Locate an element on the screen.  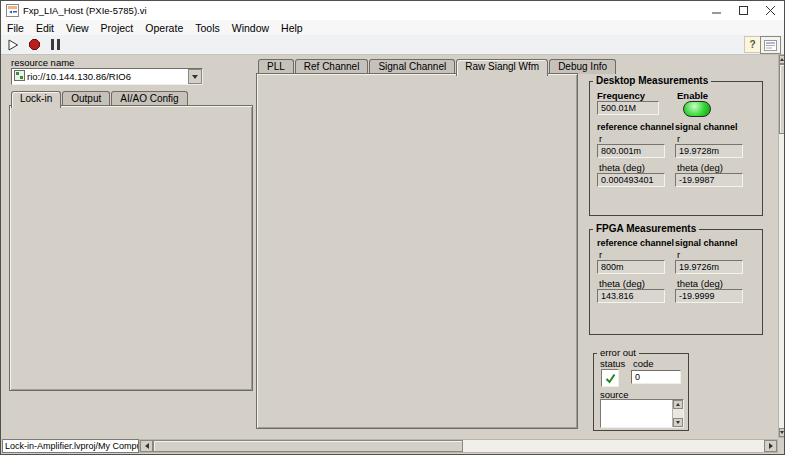
resource-name-combo: rio://10.144.130.86/RIO6 is located at coordinates (107, 76).